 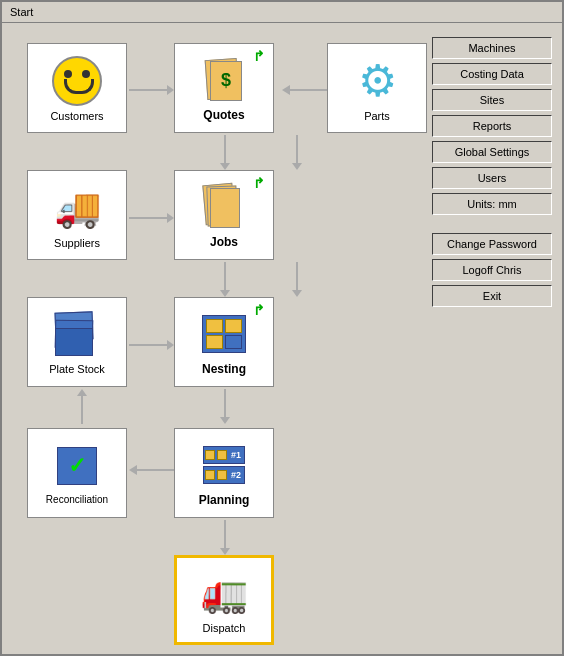 I want to click on reconciliation-icon: ✓, so click(x=77, y=466).